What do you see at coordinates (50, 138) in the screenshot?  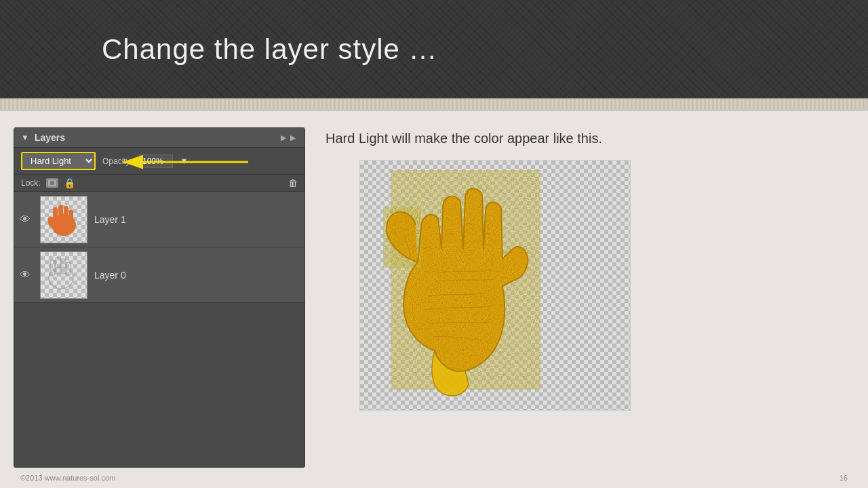 I see `layers-panel-title: Layers` at bounding box center [50, 138].